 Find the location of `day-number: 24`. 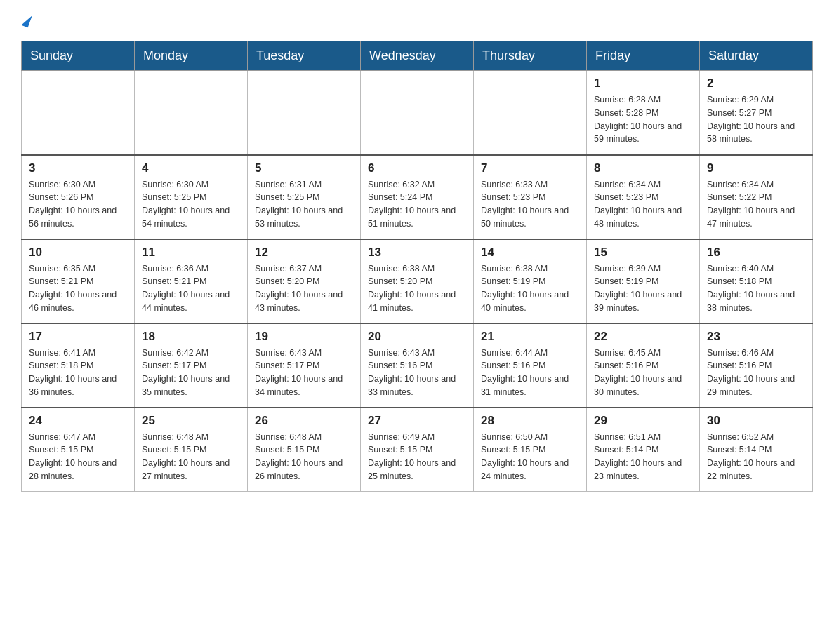

day-number: 24 is located at coordinates (78, 421).